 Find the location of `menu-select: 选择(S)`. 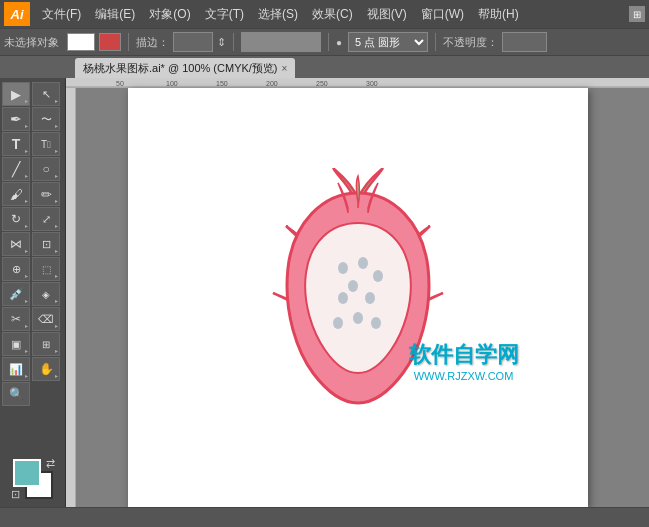

menu-select: 选择(S) is located at coordinates (278, 14).